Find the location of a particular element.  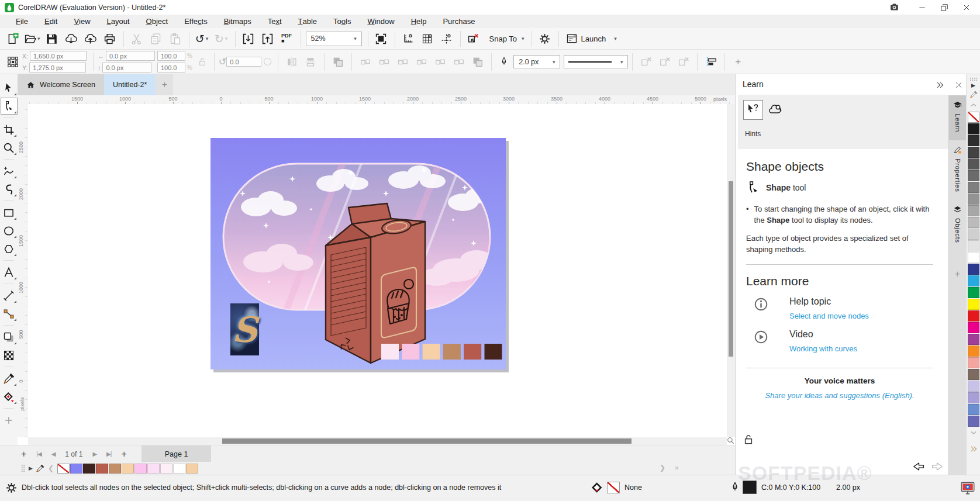

docker-tab-learn: Learn is located at coordinates (958, 118).